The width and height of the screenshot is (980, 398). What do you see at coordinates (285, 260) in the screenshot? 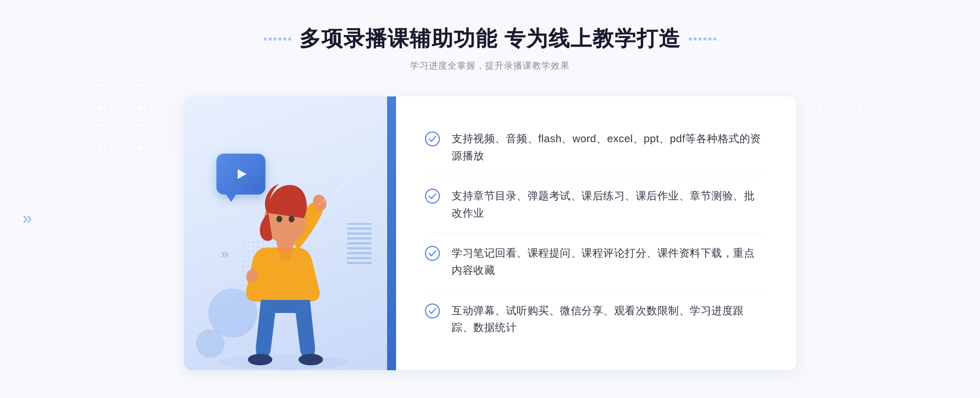
I see `person-illustration` at bounding box center [285, 260].